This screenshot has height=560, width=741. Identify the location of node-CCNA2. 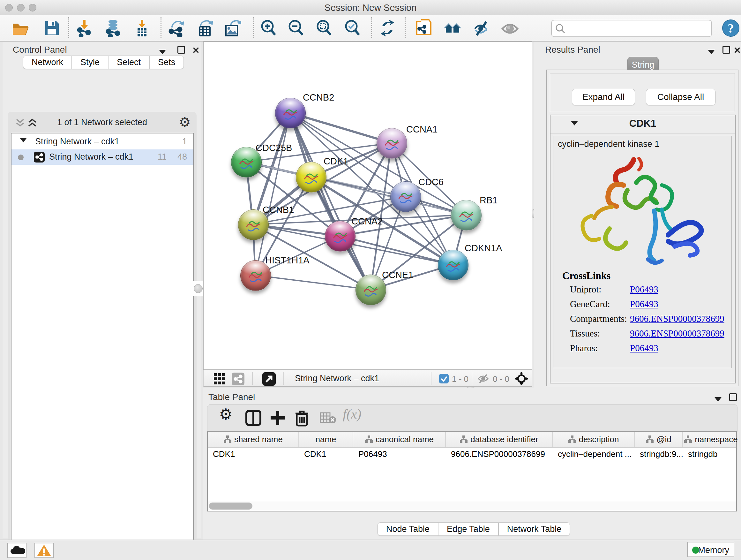
(340, 236).